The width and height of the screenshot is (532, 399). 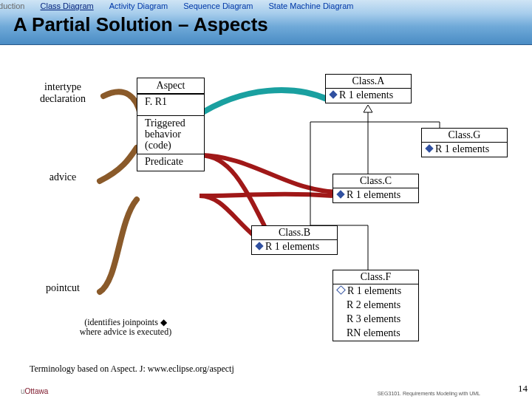 I want to click on aspect-row-triggered: Triggered behavior (code), so click(x=171, y=135).